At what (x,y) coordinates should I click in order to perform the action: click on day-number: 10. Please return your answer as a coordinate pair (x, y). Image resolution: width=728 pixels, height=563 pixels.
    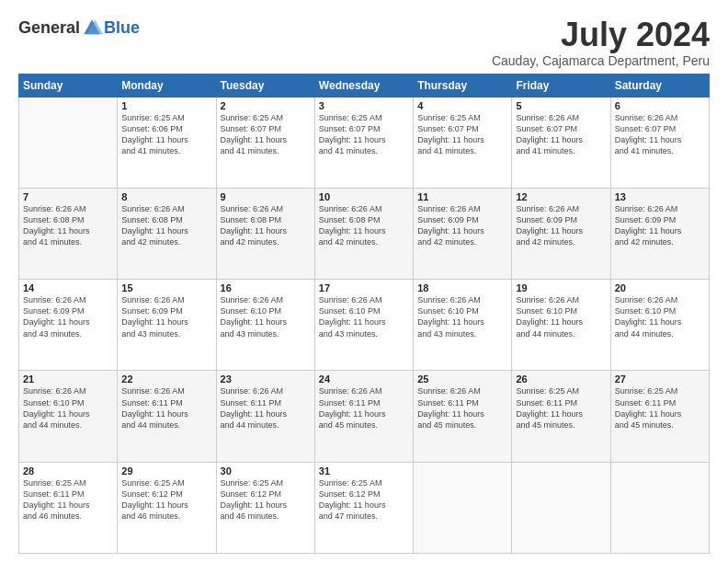
    Looking at the image, I should click on (364, 197).